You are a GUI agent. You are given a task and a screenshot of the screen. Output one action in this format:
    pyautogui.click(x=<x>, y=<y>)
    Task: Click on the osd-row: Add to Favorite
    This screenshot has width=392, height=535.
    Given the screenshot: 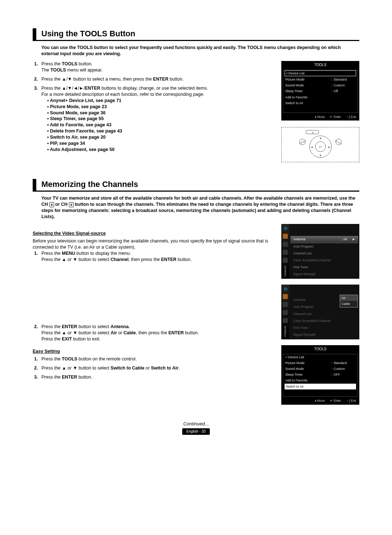 What is the action you would take?
    pyautogui.click(x=320, y=97)
    